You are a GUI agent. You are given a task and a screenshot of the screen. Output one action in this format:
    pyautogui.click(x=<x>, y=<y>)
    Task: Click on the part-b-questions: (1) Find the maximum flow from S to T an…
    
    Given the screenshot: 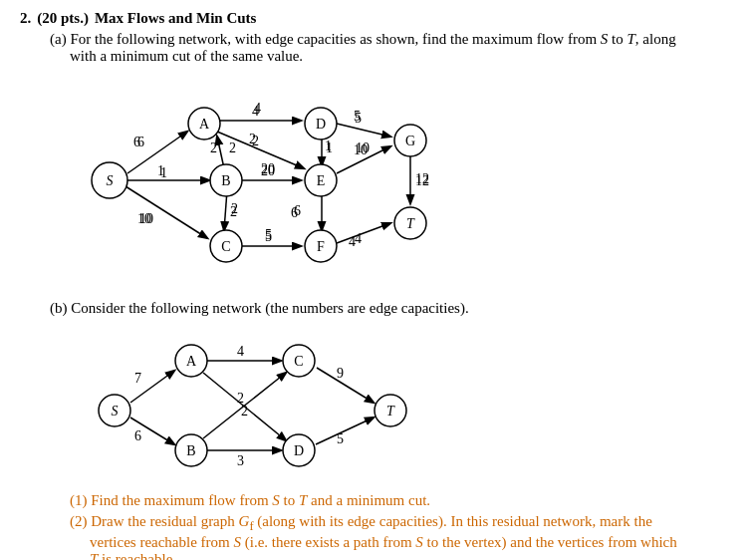 What is the action you would take?
    pyautogui.click(x=400, y=526)
    